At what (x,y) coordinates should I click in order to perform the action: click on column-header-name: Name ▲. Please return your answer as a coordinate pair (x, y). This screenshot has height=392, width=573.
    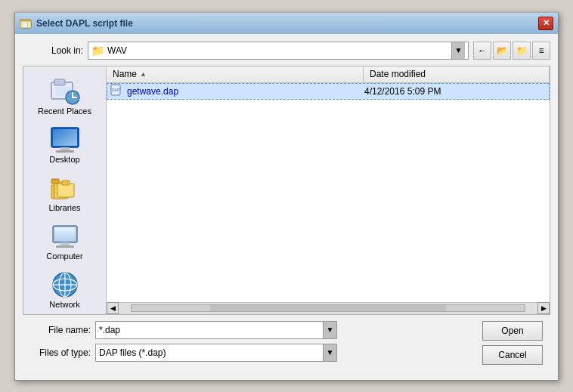
    Looking at the image, I should click on (235, 74).